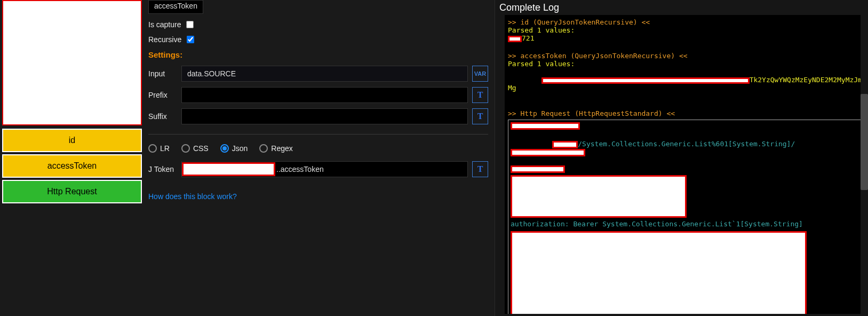 The width and height of the screenshot is (868, 316). What do you see at coordinates (72, 140) in the screenshot?
I see `block-id: id` at bounding box center [72, 140].